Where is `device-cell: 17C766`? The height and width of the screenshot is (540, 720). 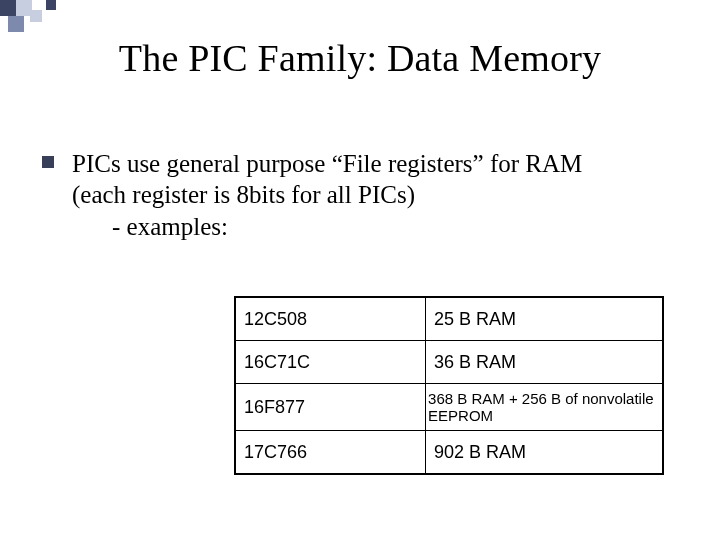 device-cell: 17C766 is located at coordinates (330, 453).